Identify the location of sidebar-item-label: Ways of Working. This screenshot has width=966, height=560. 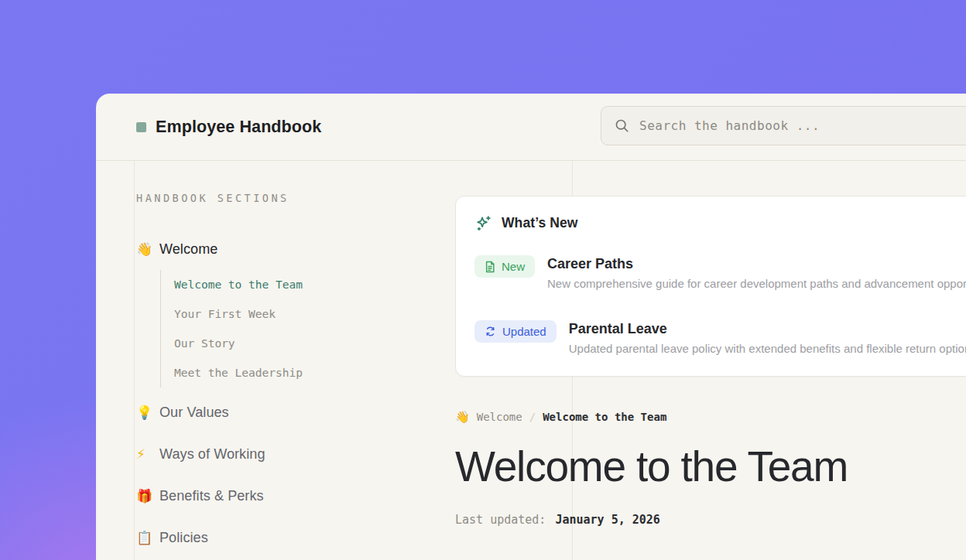
(212, 455).